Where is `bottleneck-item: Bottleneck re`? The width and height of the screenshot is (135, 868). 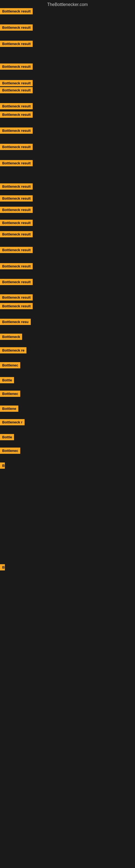 bottleneck-item: Bottleneck re is located at coordinates (13, 351).